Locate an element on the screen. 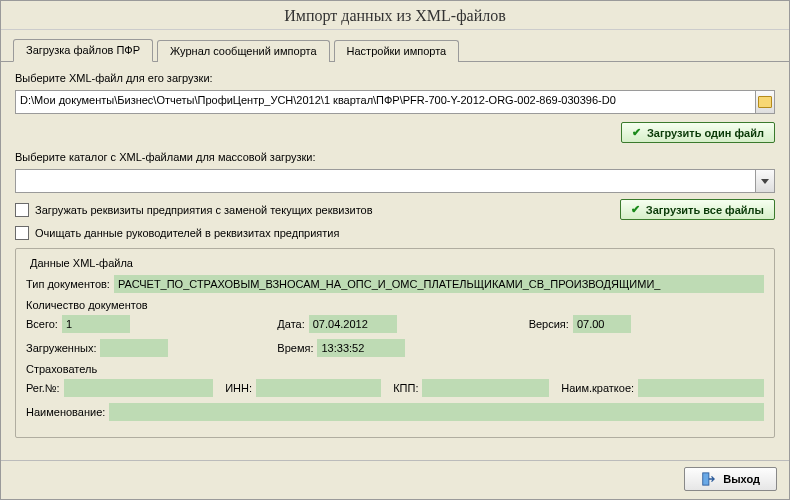 The height and width of the screenshot is (500, 790). option-clear-managers: Очищать данные руководителей в реквизита… is located at coordinates (395, 233).